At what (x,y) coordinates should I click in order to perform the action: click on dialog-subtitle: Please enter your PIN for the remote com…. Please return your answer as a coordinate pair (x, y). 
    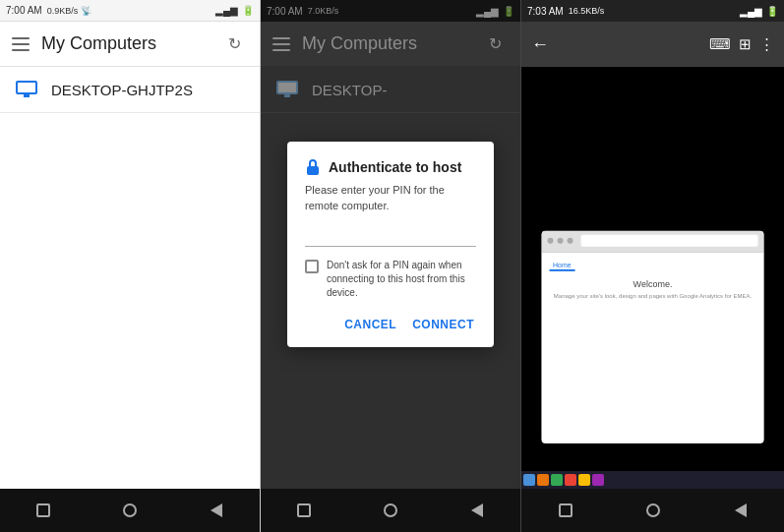
    Looking at the image, I should click on (391, 199).